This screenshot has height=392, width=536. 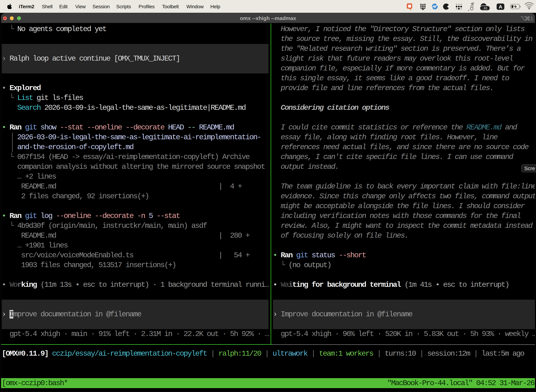 What do you see at coordinates (485, 8) in the screenshot?
I see `svg-text: ..61` at bounding box center [485, 8].